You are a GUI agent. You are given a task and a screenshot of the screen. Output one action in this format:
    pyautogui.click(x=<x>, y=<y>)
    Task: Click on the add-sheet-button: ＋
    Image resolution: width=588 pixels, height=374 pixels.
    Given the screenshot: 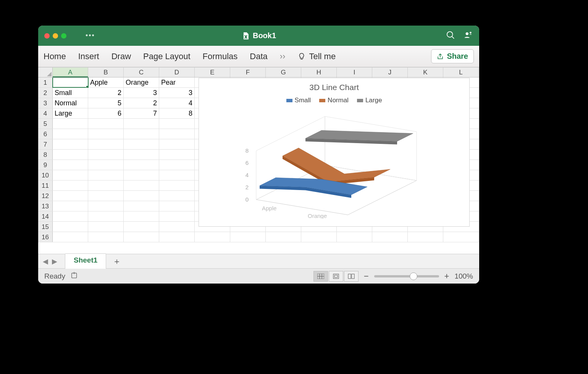 What is the action you would take?
    pyautogui.click(x=117, y=261)
    